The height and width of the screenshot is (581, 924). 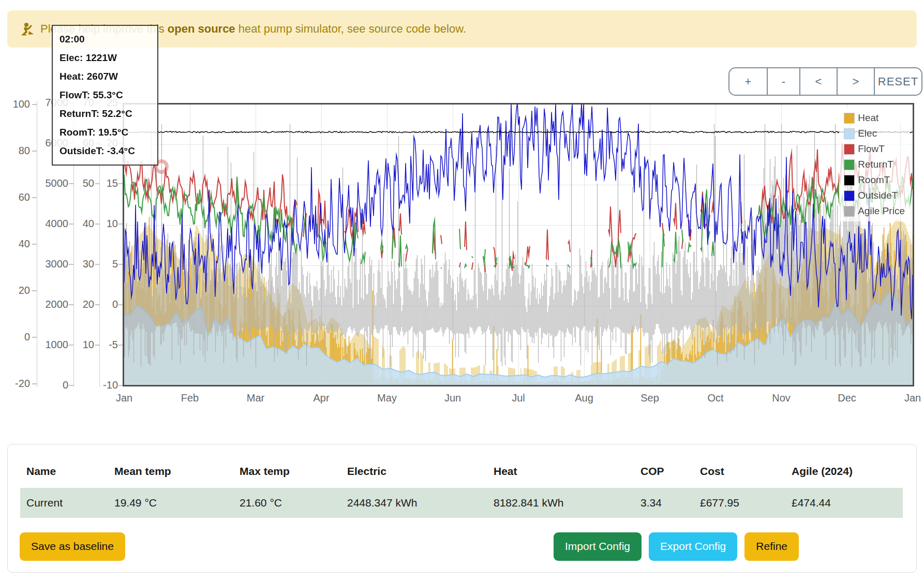 What do you see at coordinates (584, 398) in the screenshot?
I see `month-label-7: Aug` at bounding box center [584, 398].